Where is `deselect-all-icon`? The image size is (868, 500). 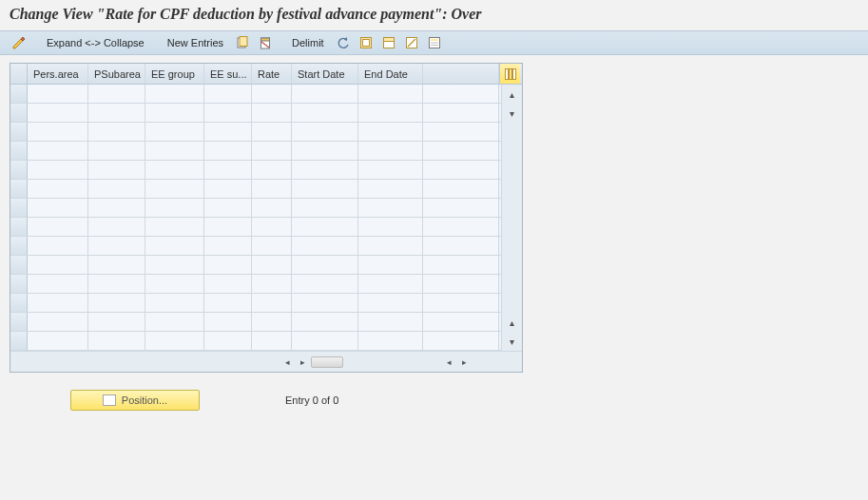 deselect-all-icon is located at coordinates (412, 43).